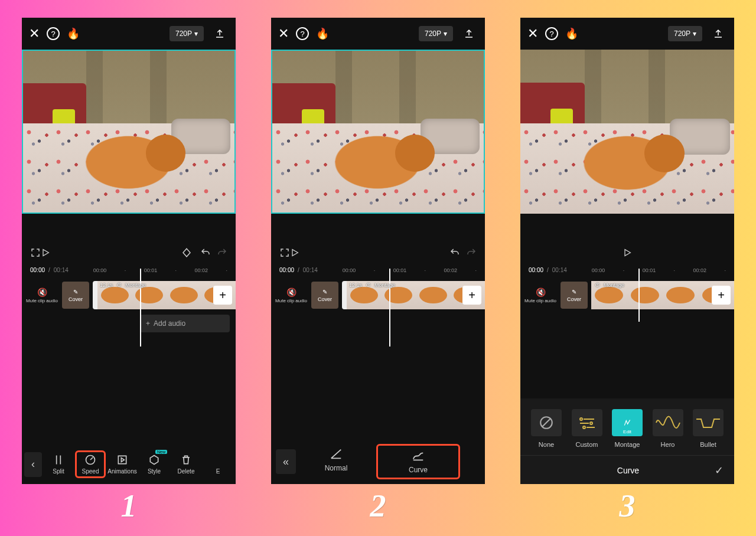 The width and height of the screenshot is (756, 536). What do you see at coordinates (546, 429) in the screenshot?
I see `curve-none: None` at bounding box center [546, 429].